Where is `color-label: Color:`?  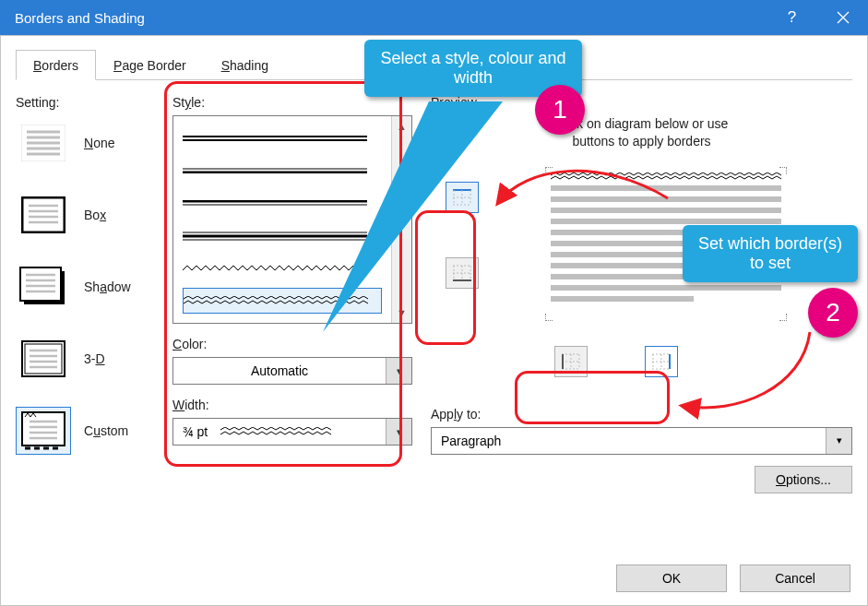
color-label: Color: is located at coordinates (292, 344).